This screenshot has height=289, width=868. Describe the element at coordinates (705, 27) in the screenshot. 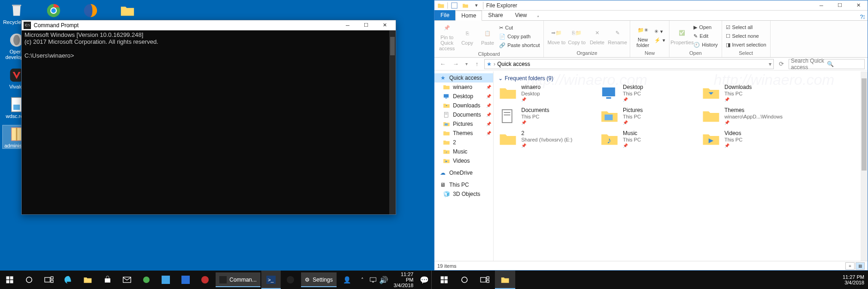

I see `ribbon-open: ▶Open` at that location.